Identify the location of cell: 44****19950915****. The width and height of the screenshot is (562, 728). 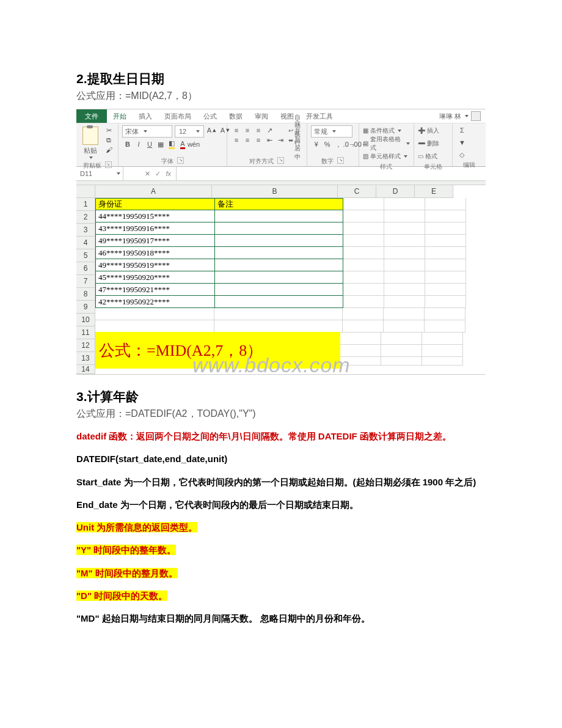
(155, 216).